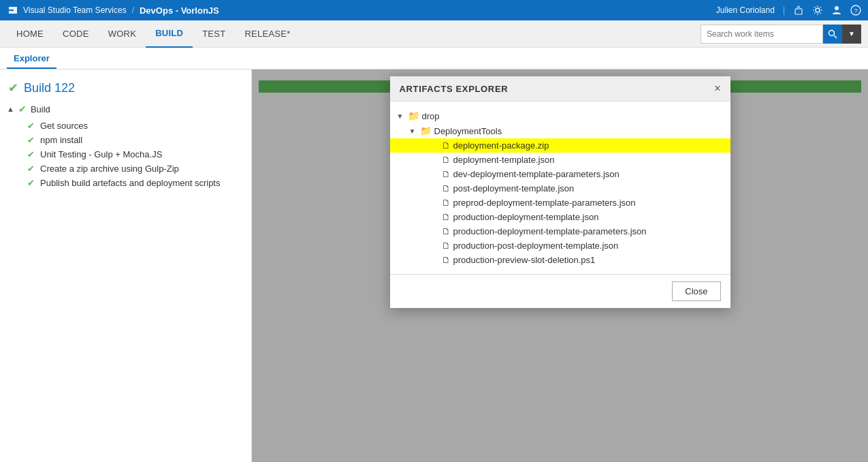 The height and width of the screenshot is (462, 868). What do you see at coordinates (125, 154) in the screenshot?
I see `build-steps-list: ✔ Get sources ✔ npm install ✔ Unit Testi…` at bounding box center [125, 154].